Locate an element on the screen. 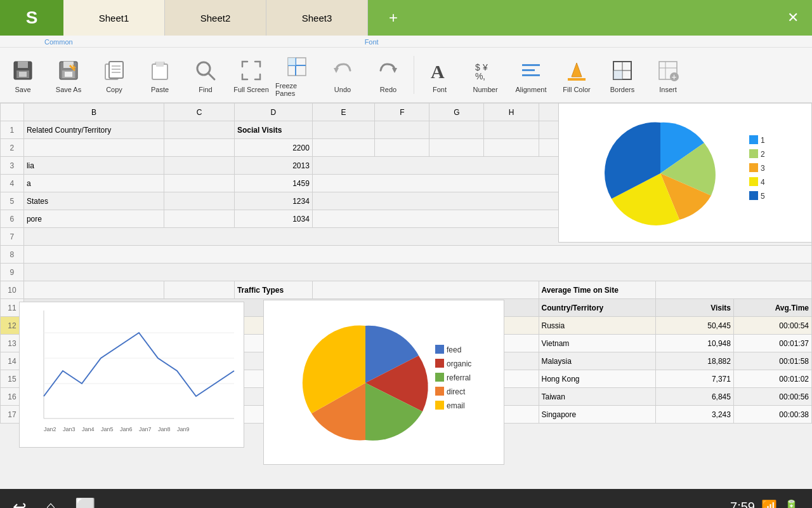  cell-b5: States is located at coordinates (94, 201).